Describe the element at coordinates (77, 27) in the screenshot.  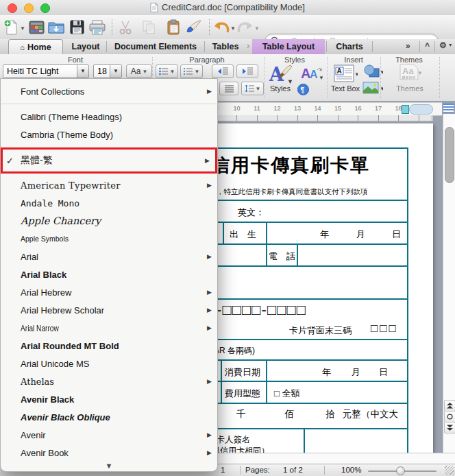
I see `save-icon` at that location.